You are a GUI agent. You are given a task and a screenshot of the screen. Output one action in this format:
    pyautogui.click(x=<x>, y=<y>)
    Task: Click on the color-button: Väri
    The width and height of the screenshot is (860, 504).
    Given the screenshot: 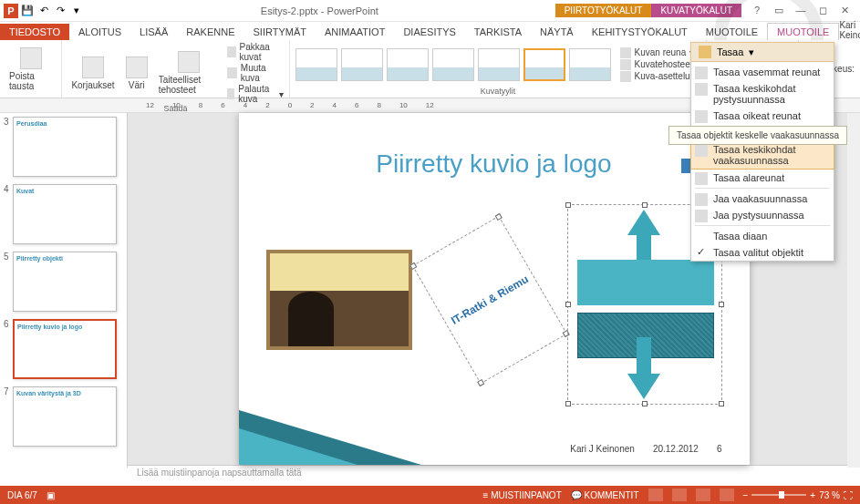 What is the action you would take?
    pyautogui.click(x=137, y=73)
    